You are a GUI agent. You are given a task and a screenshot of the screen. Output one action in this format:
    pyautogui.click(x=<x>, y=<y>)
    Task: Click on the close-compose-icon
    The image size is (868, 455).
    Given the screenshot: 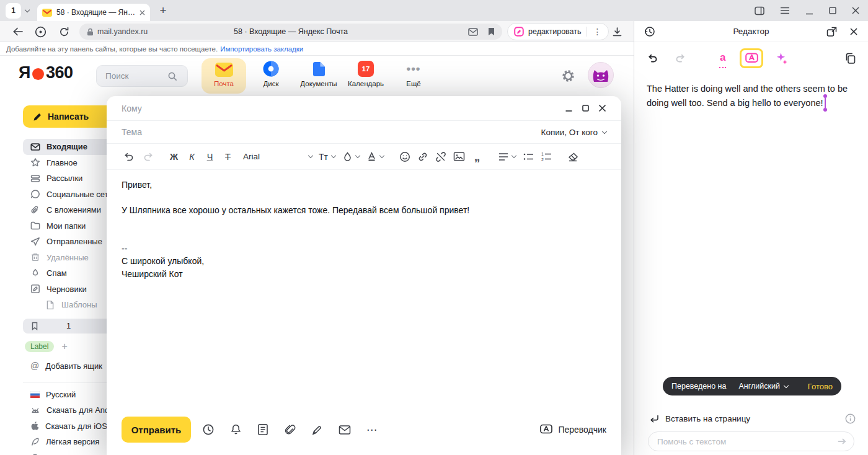 What is the action you would take?
    pyautogui.click(x=603, y=108)
    